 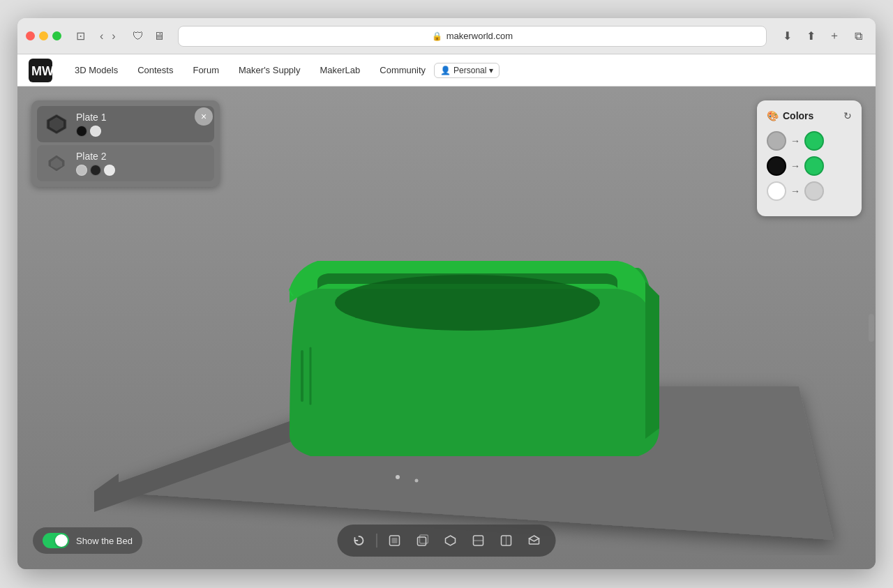 What do you see at coordinates (88, 541) in the screenshot?
I see `show-bed-container: Show the Bed` at bounding box center [88, 541].